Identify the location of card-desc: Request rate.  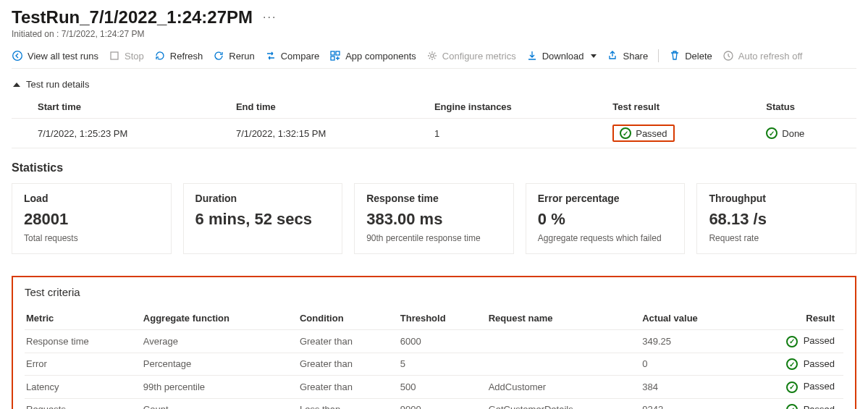
(776, 238).